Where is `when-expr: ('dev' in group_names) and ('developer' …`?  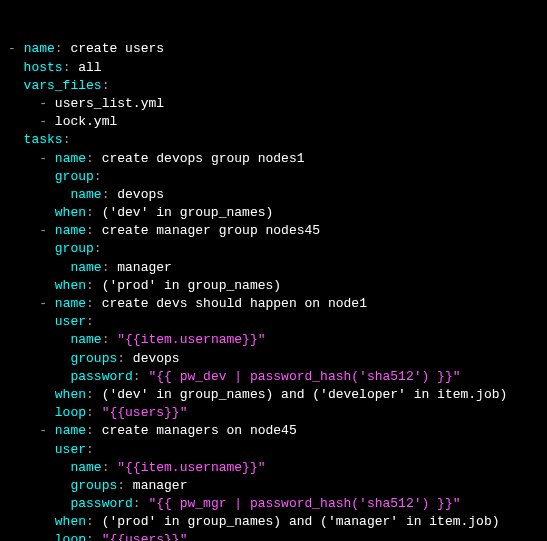
when-expr: ('dev' in group_names) and ('developer' … is located at coordinates (305, 394).